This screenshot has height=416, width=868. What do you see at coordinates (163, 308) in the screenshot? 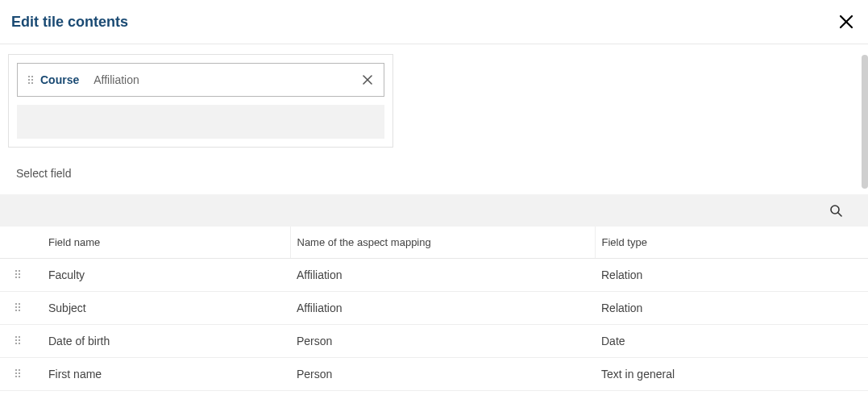
I see `cell-field-name: Subject` at bounding box center [163, 308].